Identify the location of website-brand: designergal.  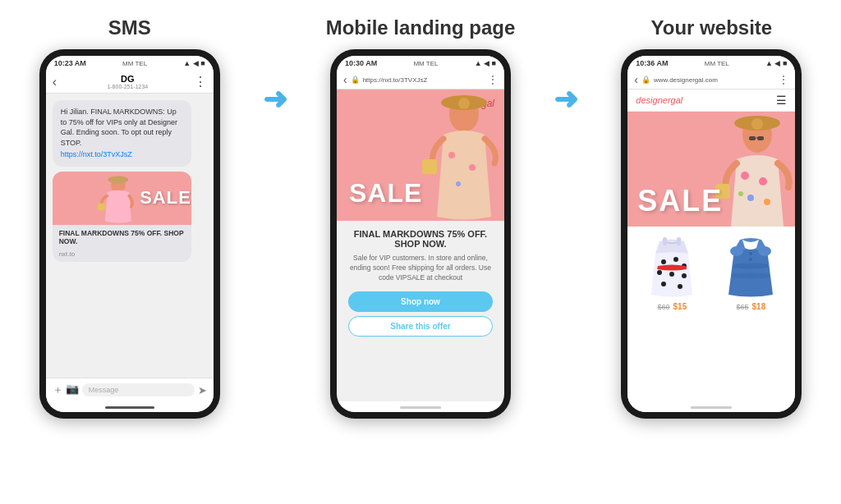
(659, 100).